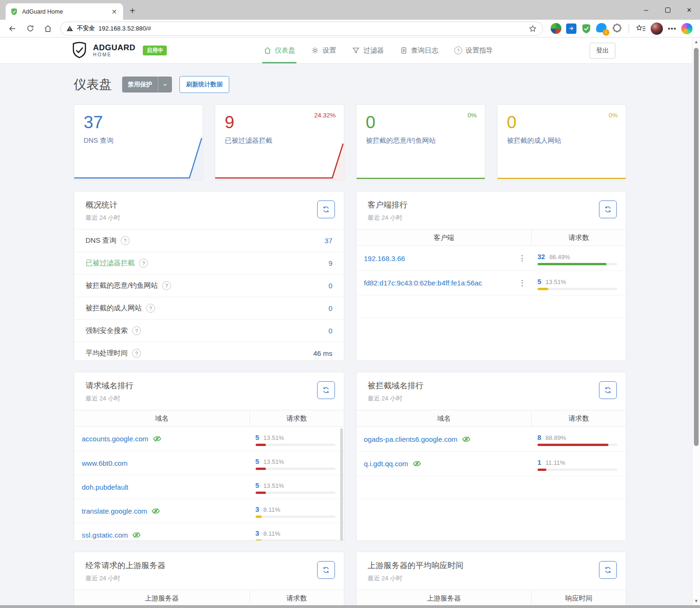 Image resolution: width=700 pixels, height=608 pixels. Describe the element at coordinates (204, 85) in the screenshot. I see `refresh-statistics-button: 刷新统计数据` at that location.